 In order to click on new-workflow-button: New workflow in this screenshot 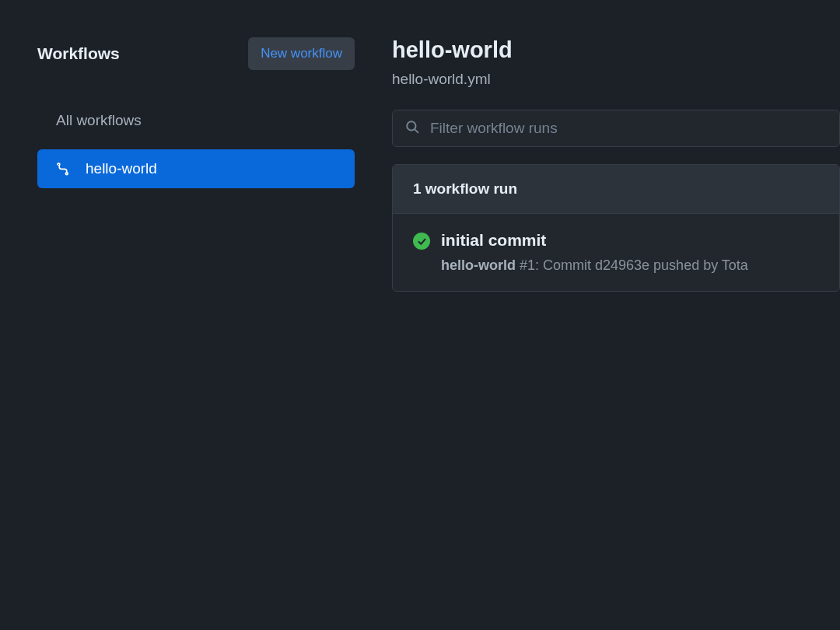, I will do `click(302, 54)`.